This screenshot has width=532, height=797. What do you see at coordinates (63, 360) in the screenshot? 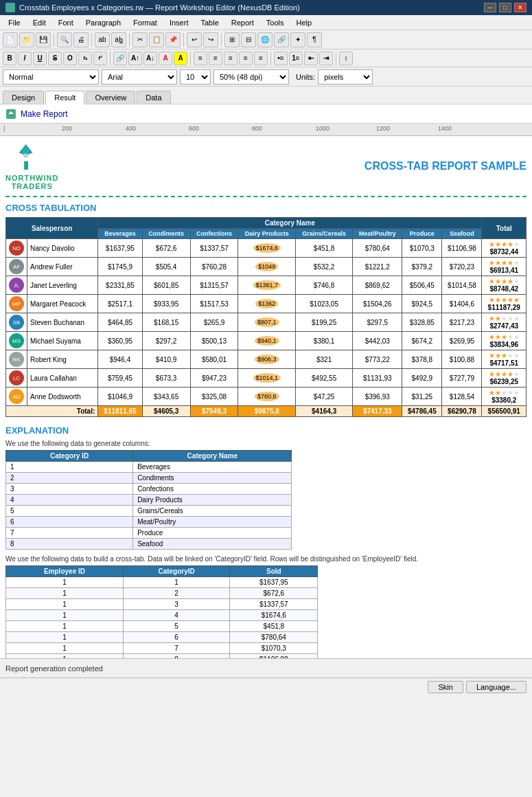
I see `salesperson-name: Robert King` at bounding box center [63, 360].